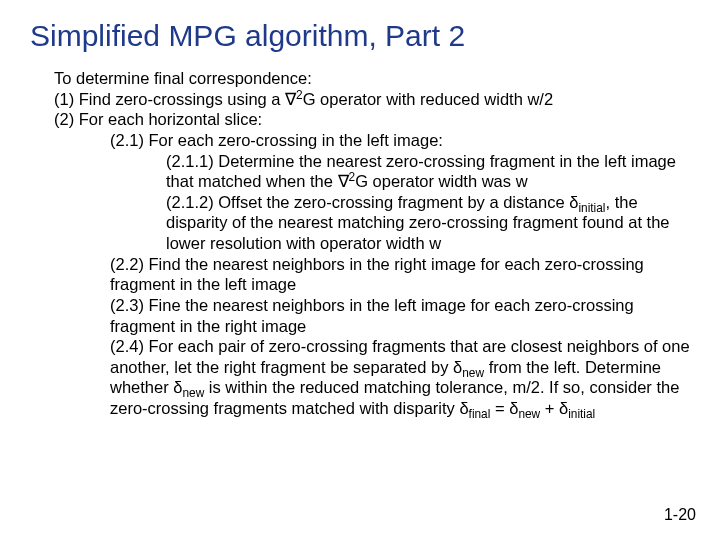 This screenshot has width=720, height=540. Describe the element at coordinates (372, 120) in the screenshot. I see `step-2: (2) For each horizontal slice:` at that location.